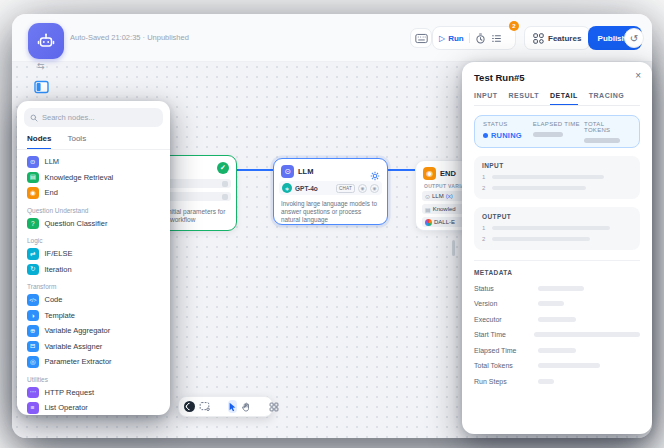  Describe the element at coordinates (94, 118) in the screenshot. I see `node-search-box` at that location.